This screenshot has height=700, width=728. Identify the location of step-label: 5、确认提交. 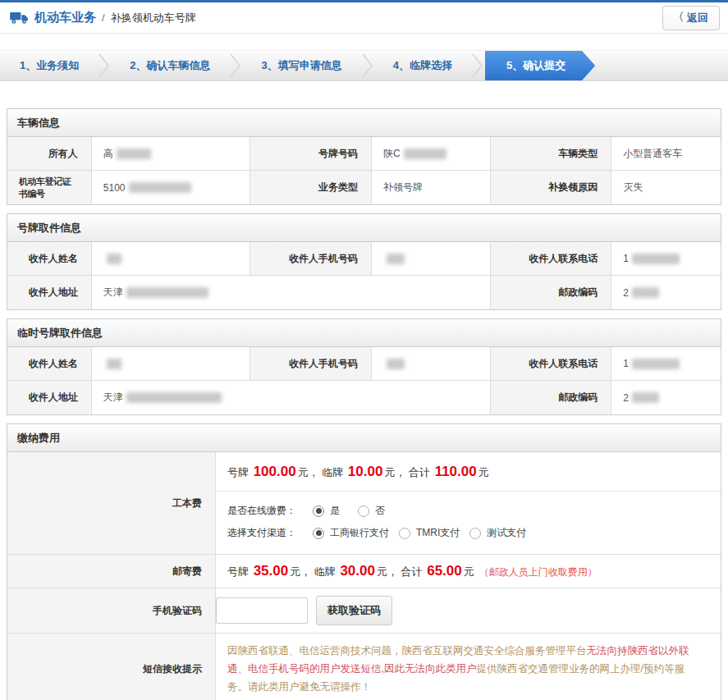
(536, 66).